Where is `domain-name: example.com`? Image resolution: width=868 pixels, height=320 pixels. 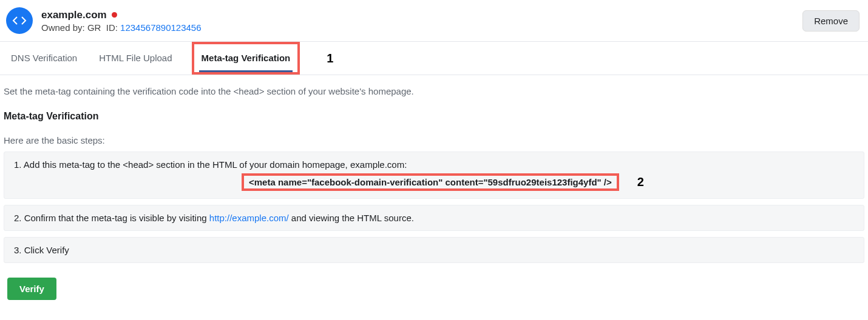
domain-name: example.com is located at coordinates (74, 15).